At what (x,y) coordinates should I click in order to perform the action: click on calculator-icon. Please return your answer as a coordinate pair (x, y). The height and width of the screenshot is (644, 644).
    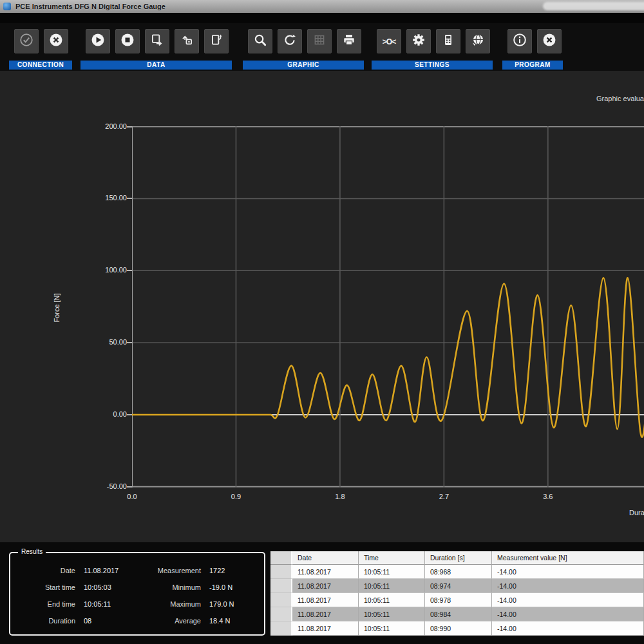
    Looking at the image, I should click on (448, 41).